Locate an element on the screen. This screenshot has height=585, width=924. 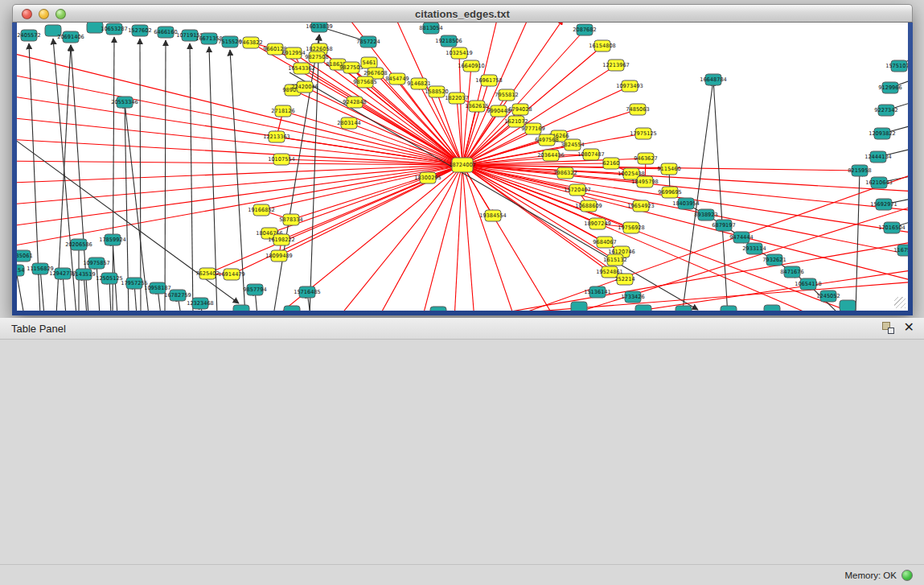
network-node: 19218506 is located at coordinates (449, 41).